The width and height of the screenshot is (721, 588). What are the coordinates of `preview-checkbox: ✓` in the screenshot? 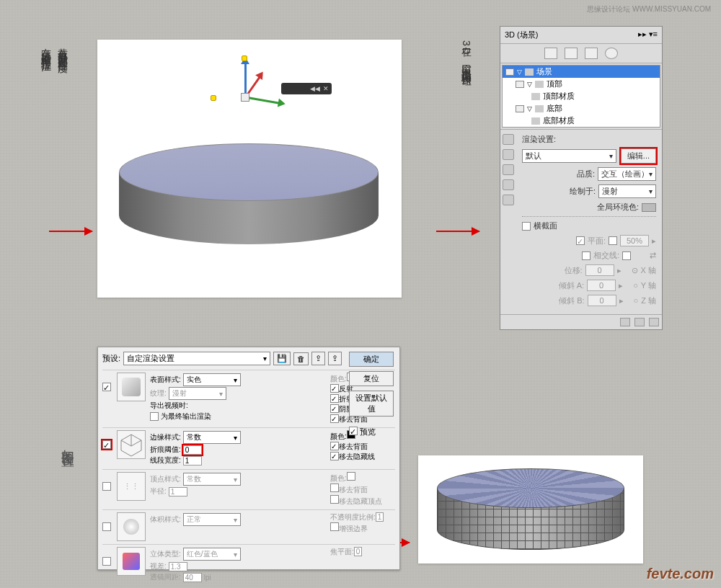 It's located at (353, 431).